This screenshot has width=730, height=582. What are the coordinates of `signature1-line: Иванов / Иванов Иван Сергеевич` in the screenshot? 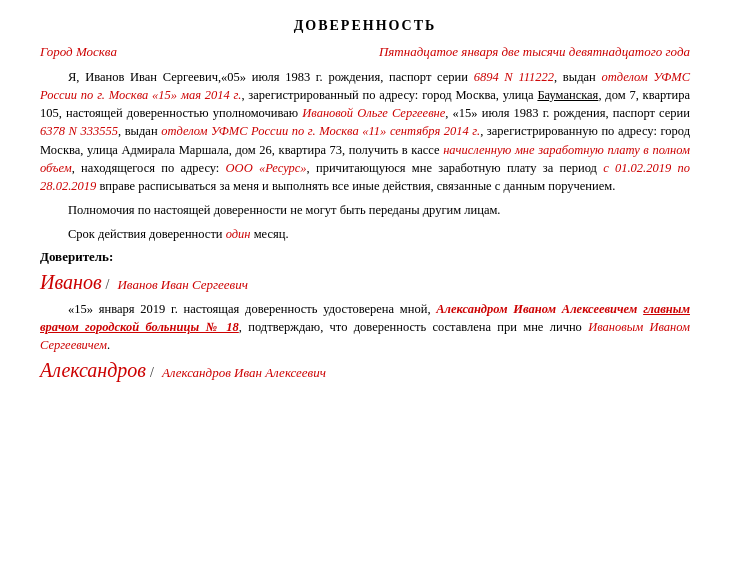 It's located at (365, 282).